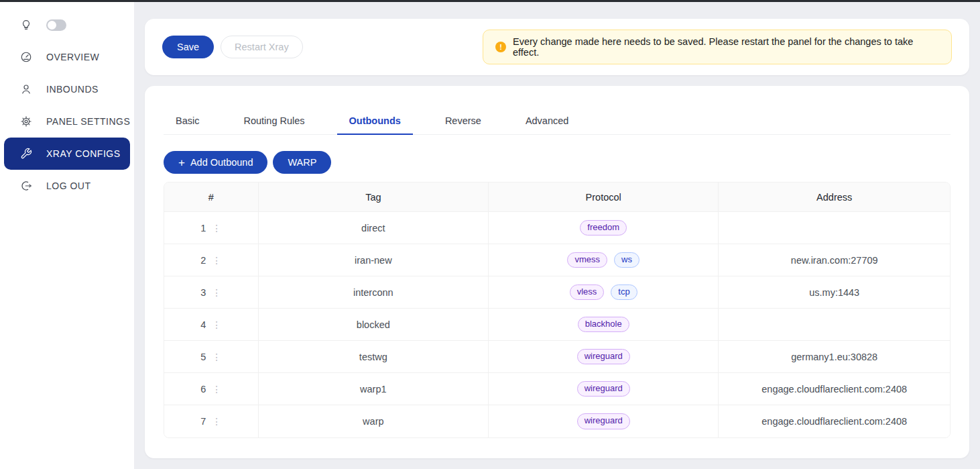  I want to click on sidebar-item-inbounds: INBOUNDS, so click(67, 89).